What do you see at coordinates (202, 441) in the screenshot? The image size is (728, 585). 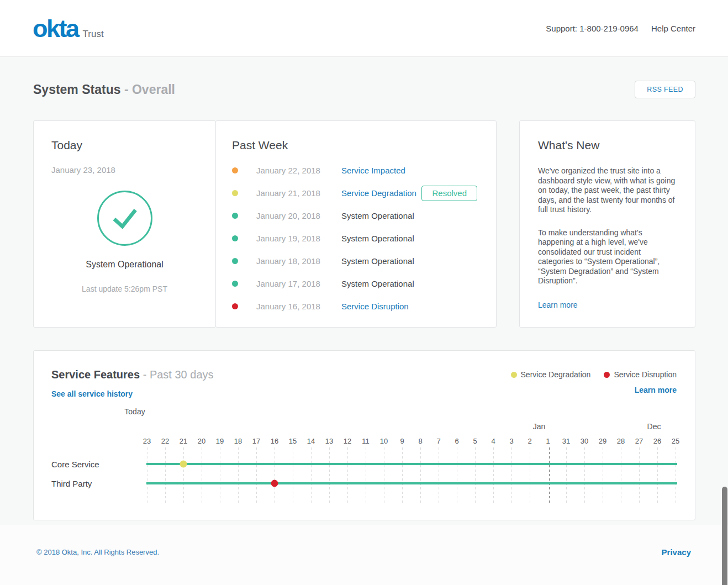 I see `axis-tick-label: 20` at bounding box center [202, 441].